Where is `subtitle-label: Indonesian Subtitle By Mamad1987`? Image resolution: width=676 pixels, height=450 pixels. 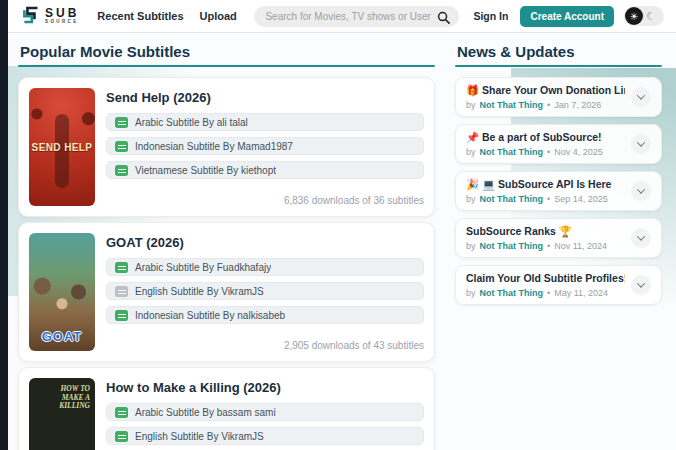 subtitle-label: Indonesian Subtitle By Mamad1987 is located at coordinates (214, 146).